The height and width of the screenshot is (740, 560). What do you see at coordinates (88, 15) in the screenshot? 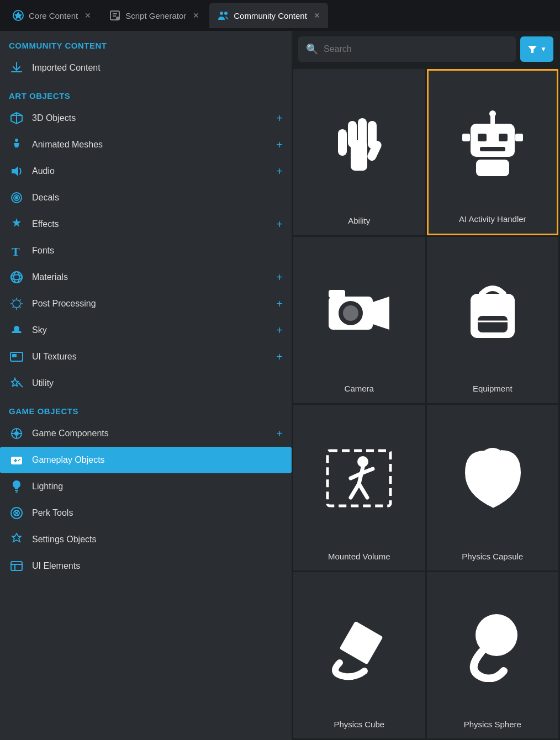
I see `tab-core-content-close: ✕` at bounding box center [88, 15].